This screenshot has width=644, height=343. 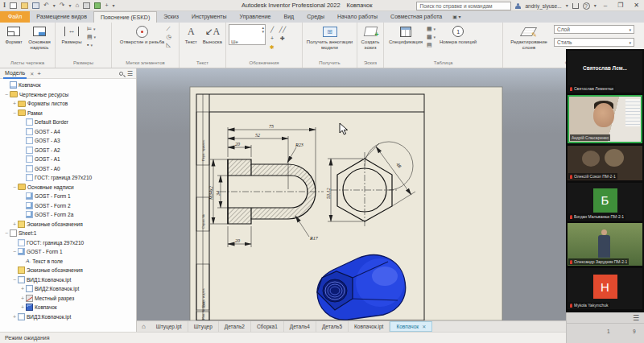 I want to click on tree-item: −Рамки, so click(x=69, y=114).